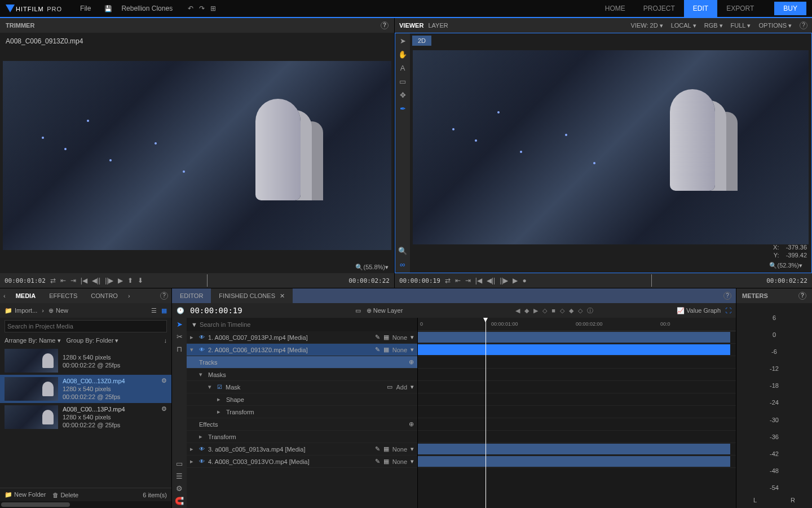 This screenshot has width=812, height=508. Describe the element at coordinates (5, 296) in the screenshot. I see `chevron-left-icon: ‹` at that location.